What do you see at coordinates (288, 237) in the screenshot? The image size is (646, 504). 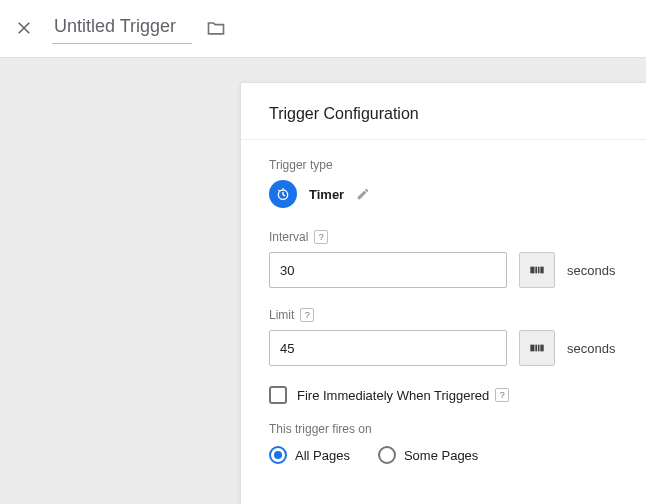 I see `interval-label-text: Interval` at bounding box center [288, 237].